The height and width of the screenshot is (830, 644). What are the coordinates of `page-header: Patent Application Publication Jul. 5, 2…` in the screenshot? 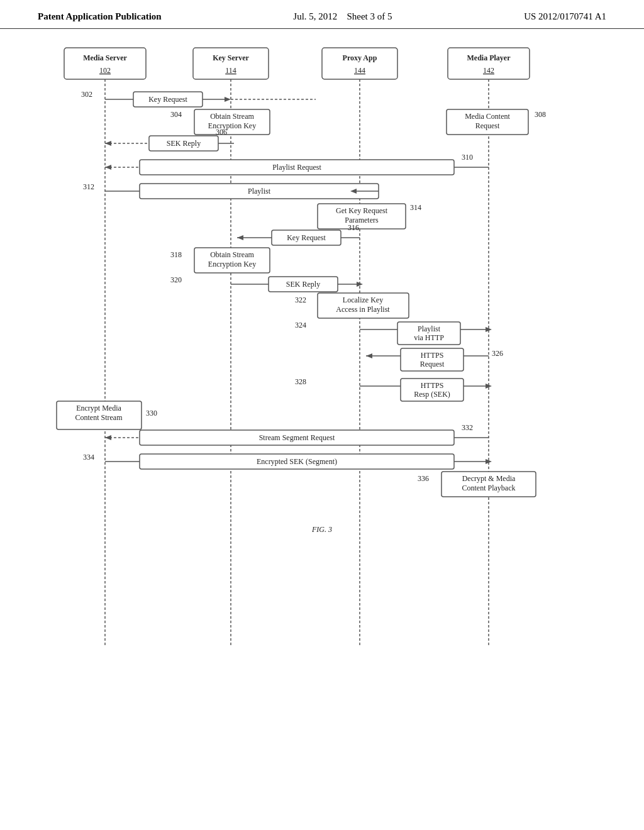 It's located at (322, 14).